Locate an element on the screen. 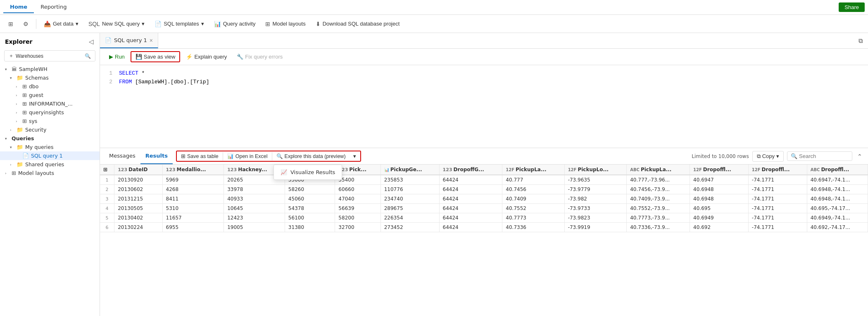 The width and height of the screenshot is (868, 316). tab-home: Home is located at coordinates (19, 7).